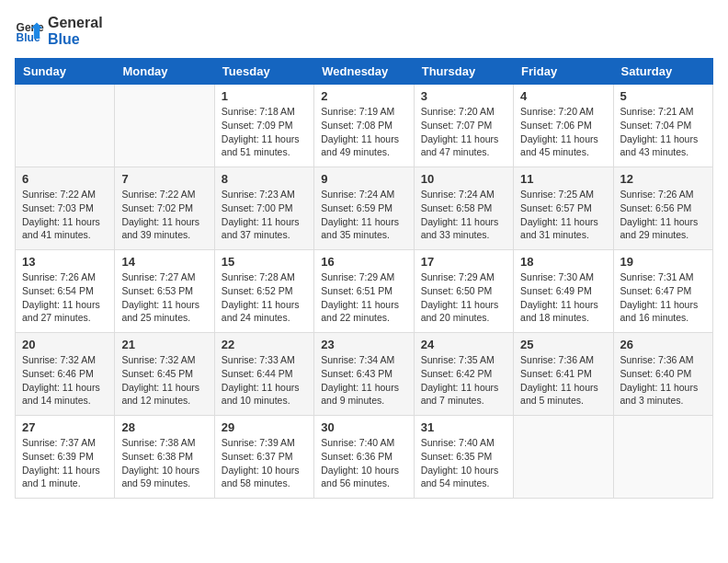 The height and width of the screenshot is (563, 728). I want to click on calendar-cell: 9Sunrise: 7:24 AM Sunset: 6:59 PM Daylig…, so click(364, 209).